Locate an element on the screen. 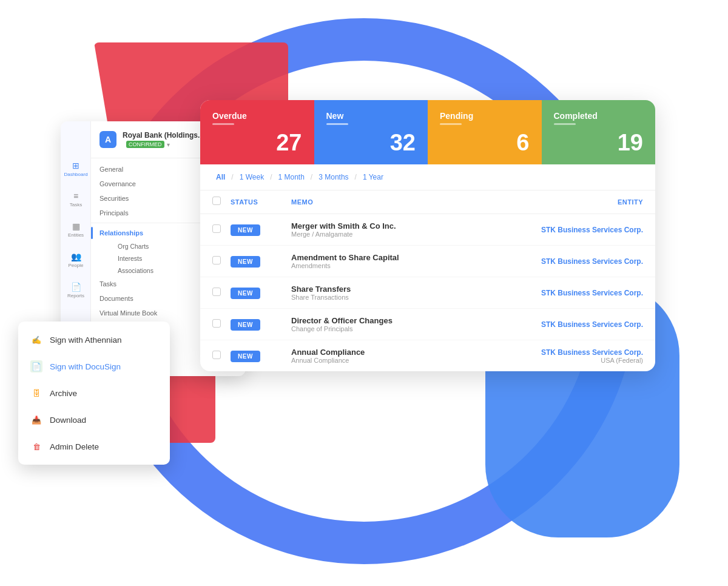  row-2-status-badge: NEW is located at coordinates (245, 262).